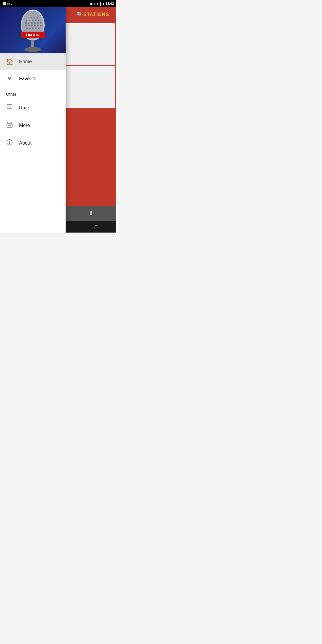 This screenshot has width=322, height=644. Describe the element at coordinates (58, 4) in the screenshot. I see `status-bar: ⬜ ◎ ♪ ▣ ⬦ ▾ ▐ ▮ 18:03` at that location.